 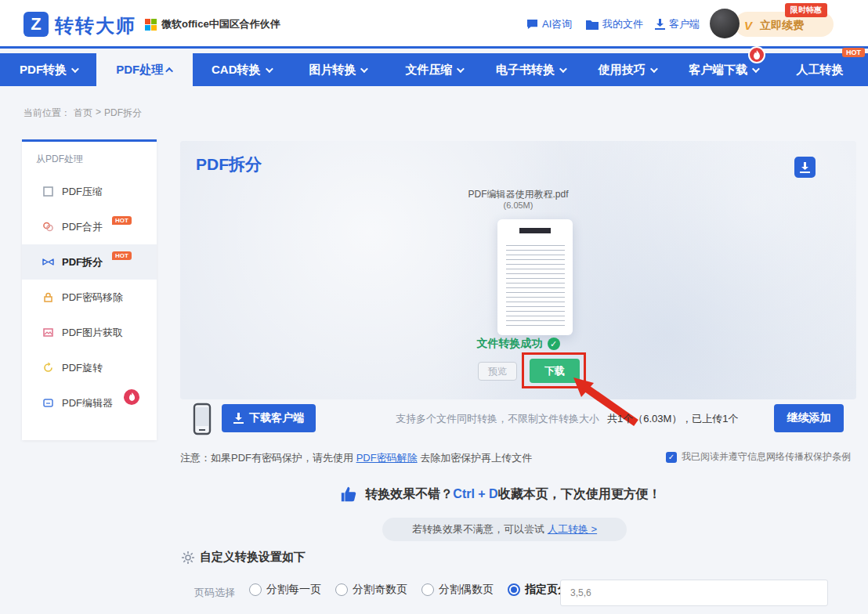 I want to click on sidebar-item-label: PDF压缩, so click(x=82, y=192).